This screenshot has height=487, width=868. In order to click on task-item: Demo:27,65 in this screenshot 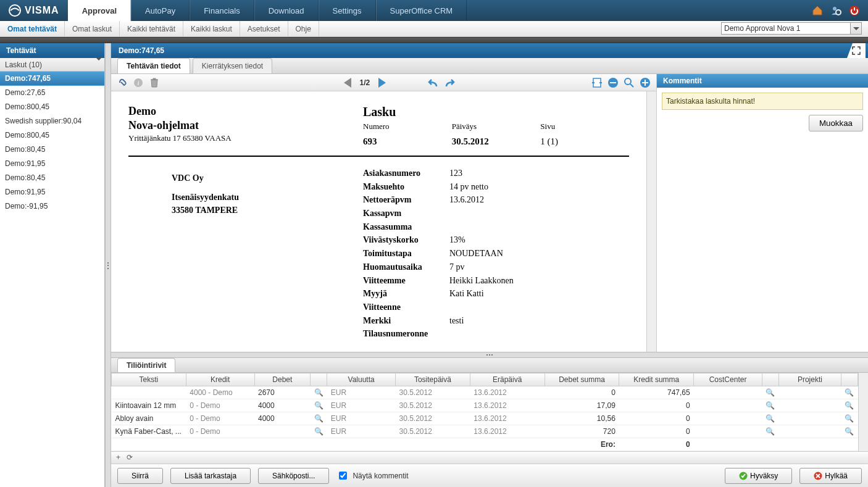, I will do `click(52, 93)`.